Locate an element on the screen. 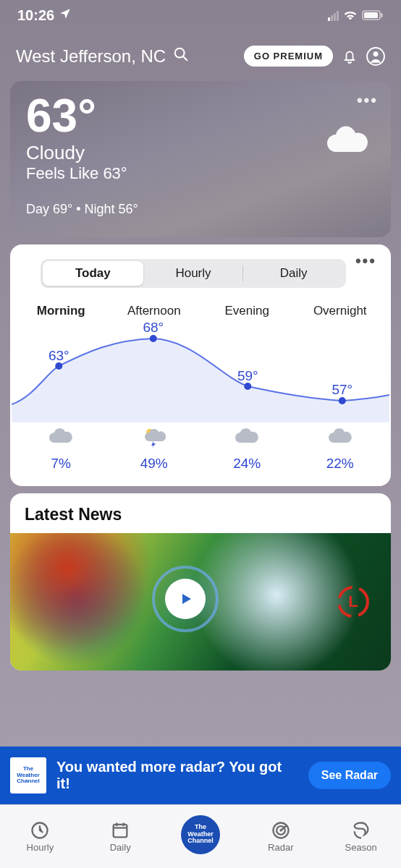  profile-button is located at coordinates (376, 56).